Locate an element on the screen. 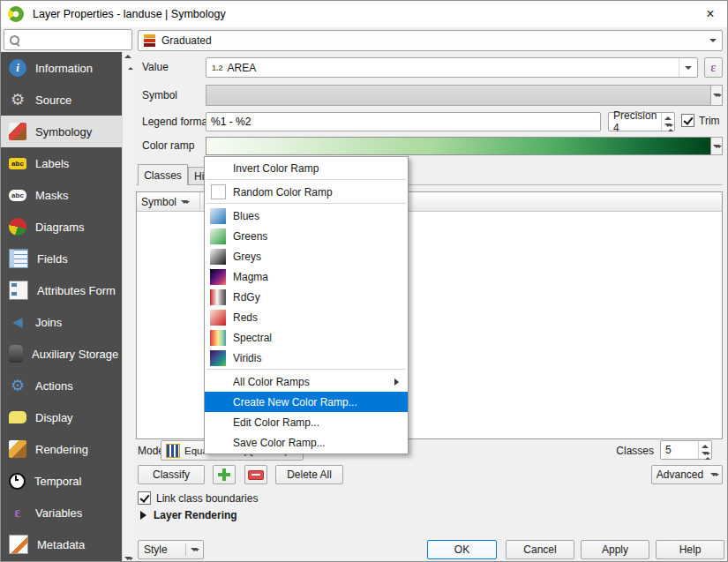 This screenshot has width=728, height=562. menu-item-edit-color-ramp: Edit Color Ramp... is located at coordinates (306, 422).